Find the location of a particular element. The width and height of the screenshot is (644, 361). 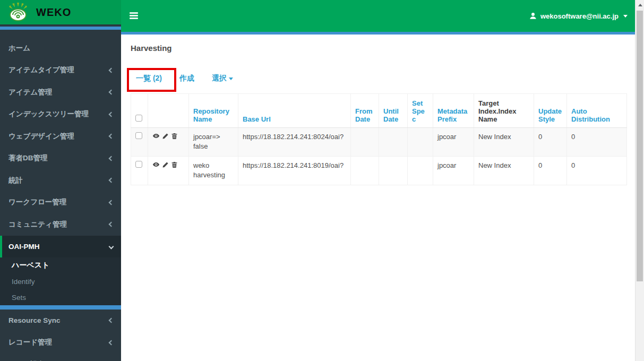

weko-logo-icon is located at coordinates (19, 12).